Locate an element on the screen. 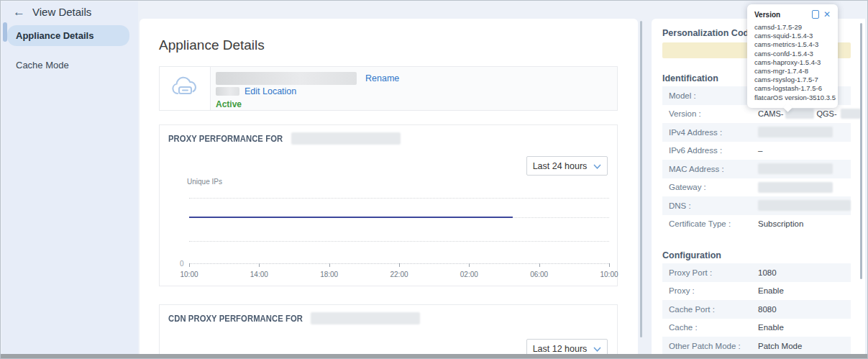 The height and width of the screenshot is (359, 868). status-badge: Active is located at coordinates (413, 104).